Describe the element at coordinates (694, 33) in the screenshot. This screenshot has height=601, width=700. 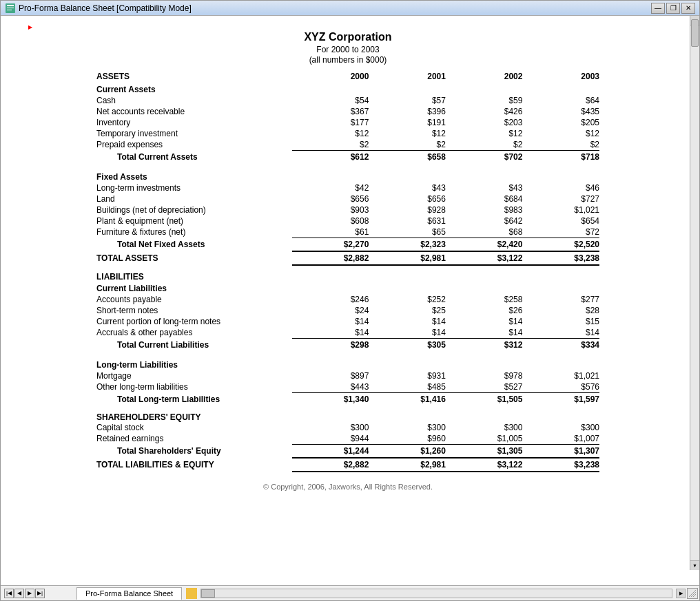
I see `scroll-thumb` at that location.